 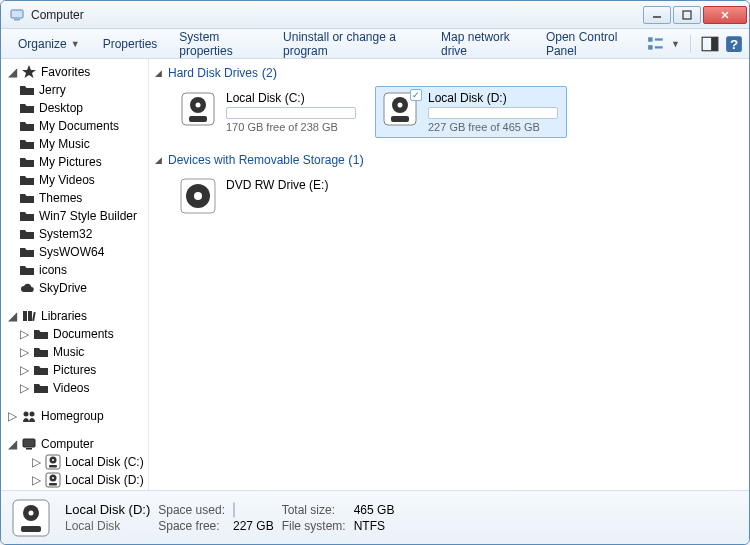 I want to click on help-icon: ?, so click(x=734, y=44).